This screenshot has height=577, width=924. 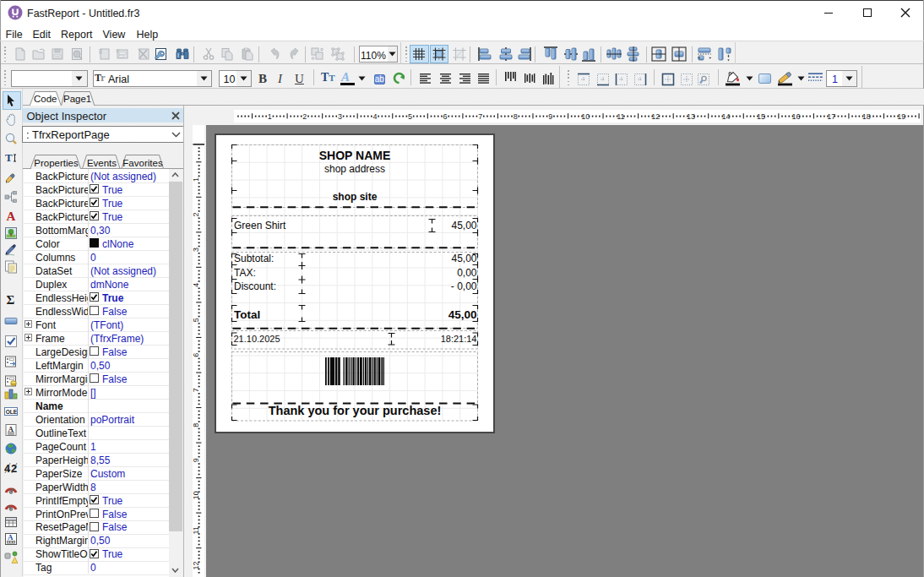 I want to click on svg-text: 13, so click(x=691, y=117).